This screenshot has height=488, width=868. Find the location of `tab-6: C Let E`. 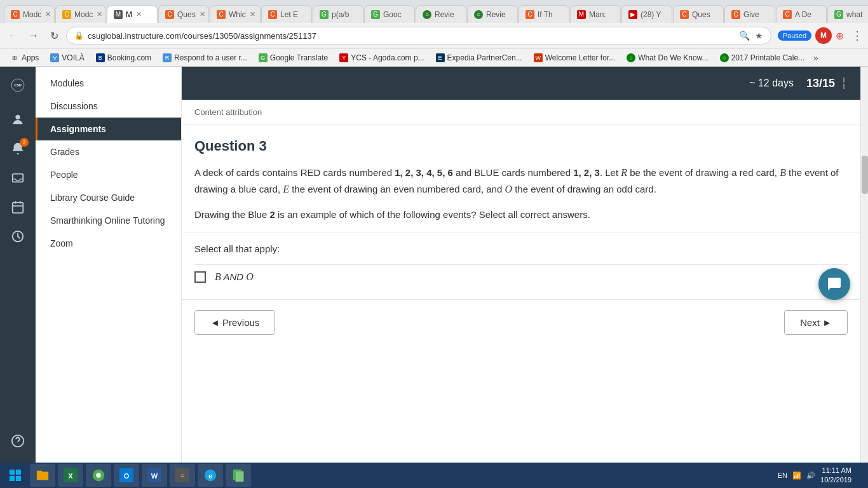

tab-6: C Let E is located at coordinates (287, 14).